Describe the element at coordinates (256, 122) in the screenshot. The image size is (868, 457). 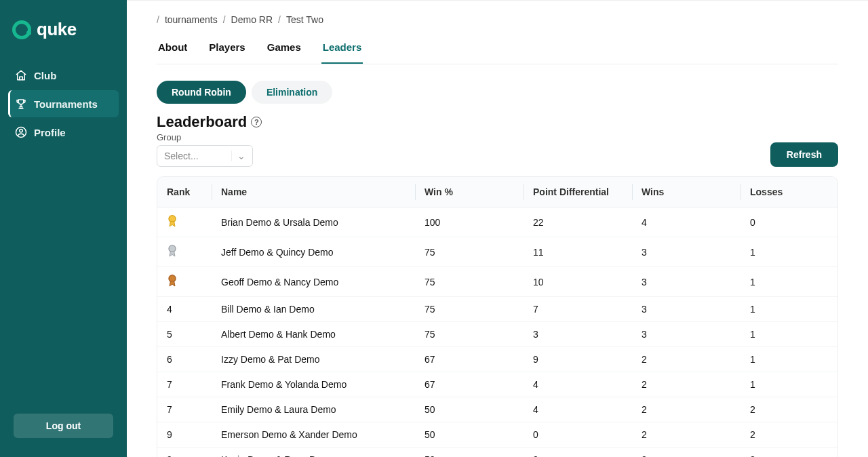
I see `help-icon: ?` at that location.